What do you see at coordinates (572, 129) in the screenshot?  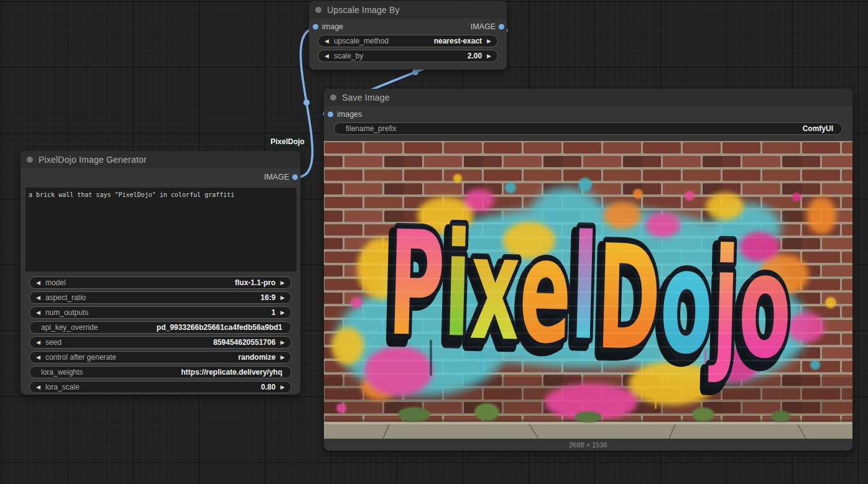 I see `widget-label: filename_prefix` at bounding box center [572, 129].